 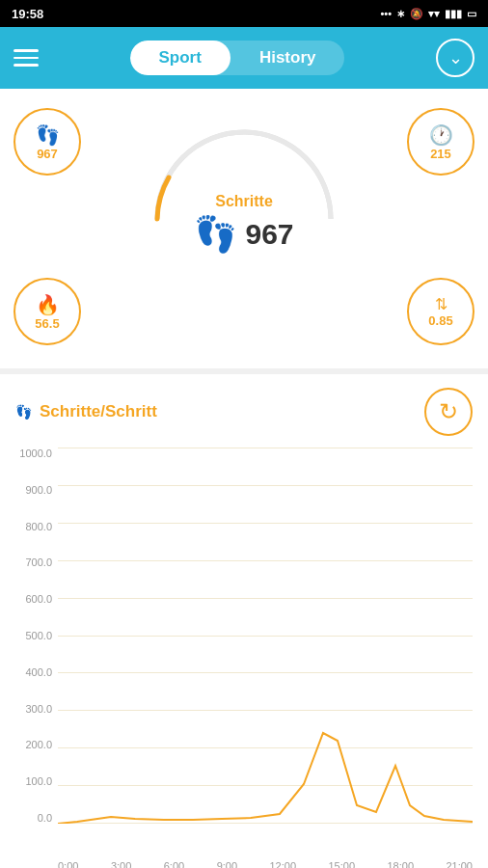 What do you see at coordinates (459, 864) in the screenshot?
I see `x-label-21: 21:00` at bounding box center [459, 864].